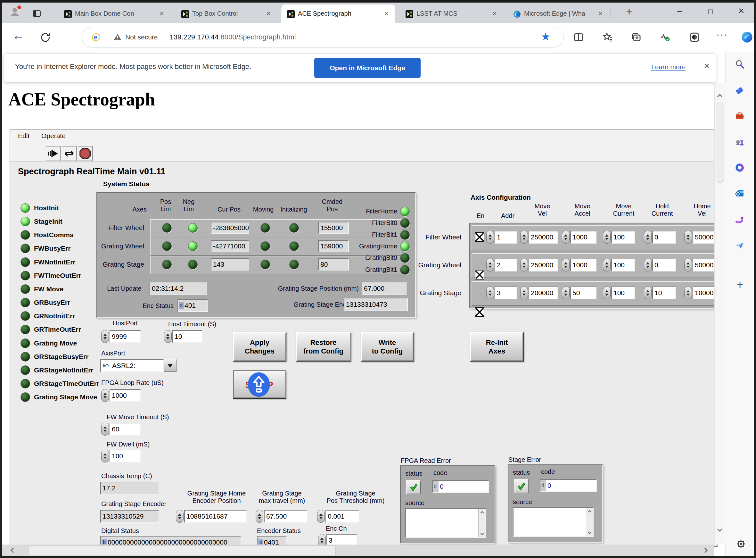  I want to click on reinit-button: Re-Init Axes, so click(497, 347).